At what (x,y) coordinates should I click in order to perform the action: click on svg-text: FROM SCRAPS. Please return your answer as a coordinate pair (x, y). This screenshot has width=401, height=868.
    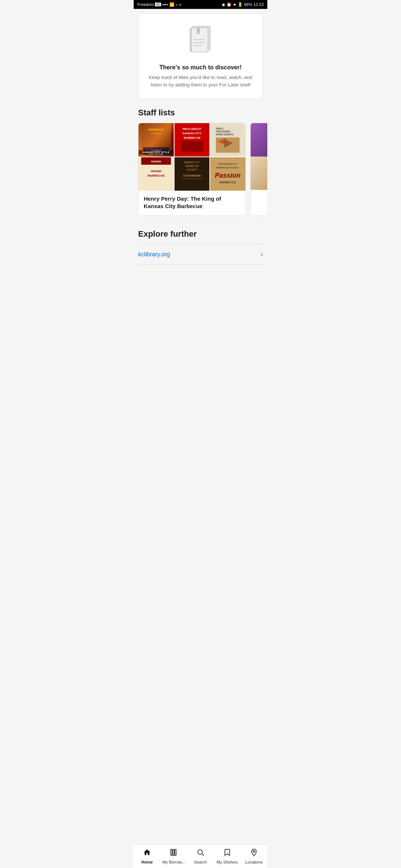
    Looking at the image, I should click on (225, 134).